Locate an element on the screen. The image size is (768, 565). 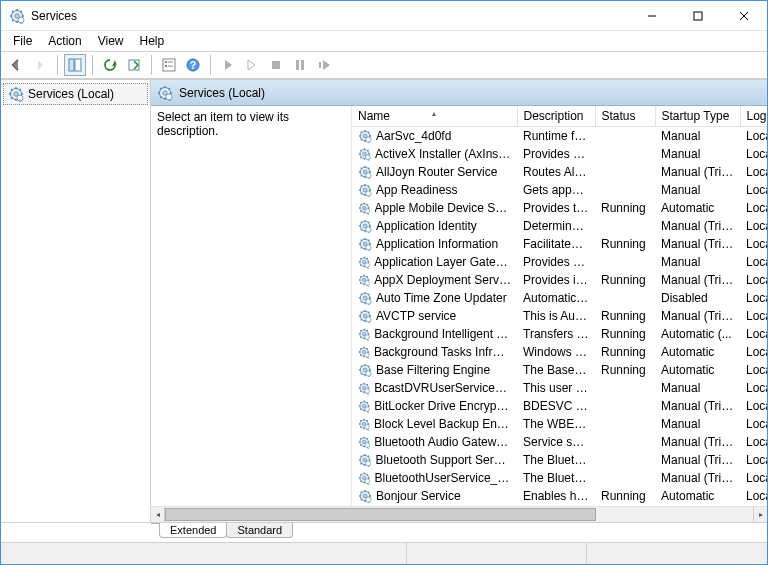
table-row: App ReadinessGets apps re...ManualLoca is located at coordinates (560, 190).